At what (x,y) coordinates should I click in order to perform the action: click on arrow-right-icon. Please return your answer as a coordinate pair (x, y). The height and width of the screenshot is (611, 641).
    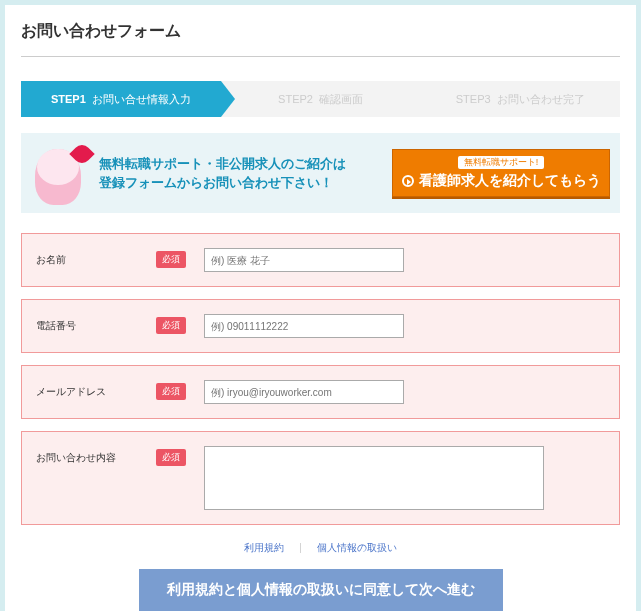
    Looking at the image, I should click on (408, 181).